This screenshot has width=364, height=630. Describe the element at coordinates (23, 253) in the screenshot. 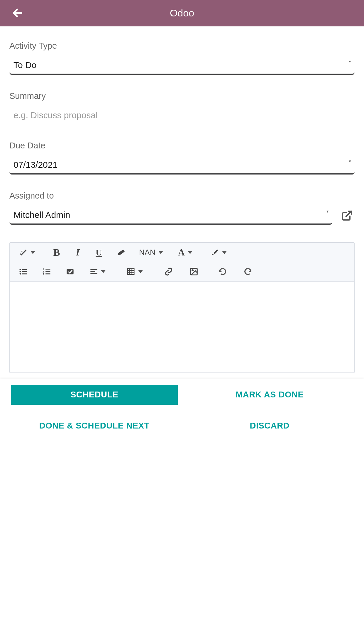

I see `magic-wand-icon` at that location.